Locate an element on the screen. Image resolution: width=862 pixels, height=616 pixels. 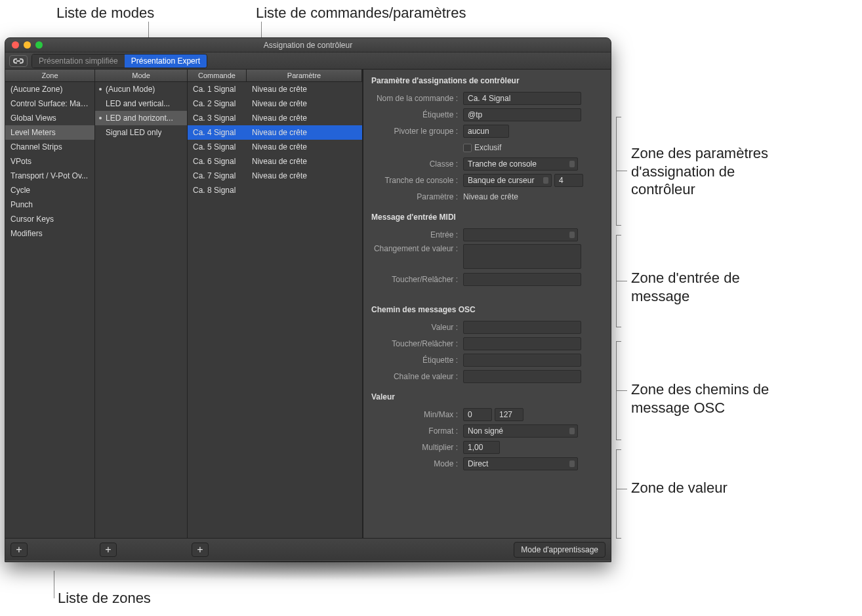
callout-zones-list: Liste de zones is located at coordinates (104, 598).